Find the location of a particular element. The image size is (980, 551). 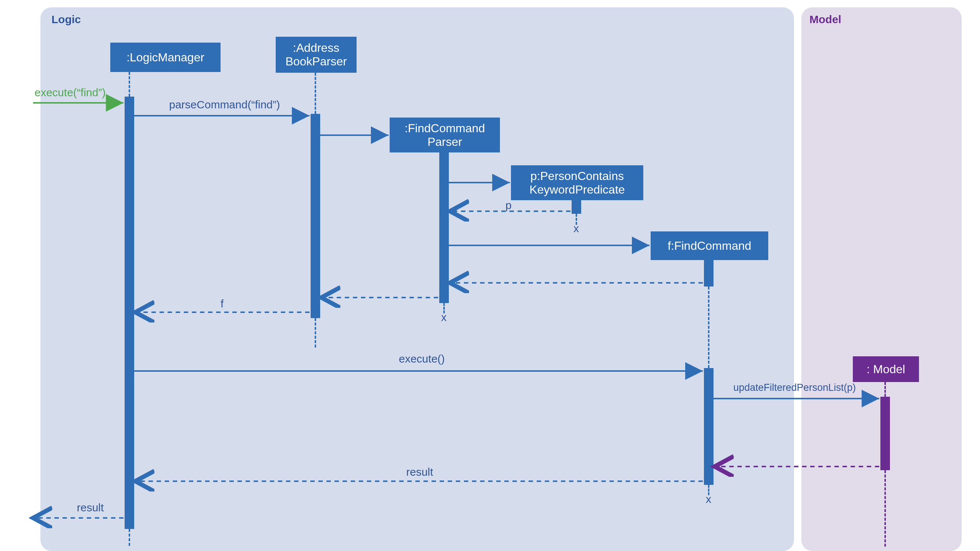

lifeline-dash-abp-top is located at coordinates (315, 93).